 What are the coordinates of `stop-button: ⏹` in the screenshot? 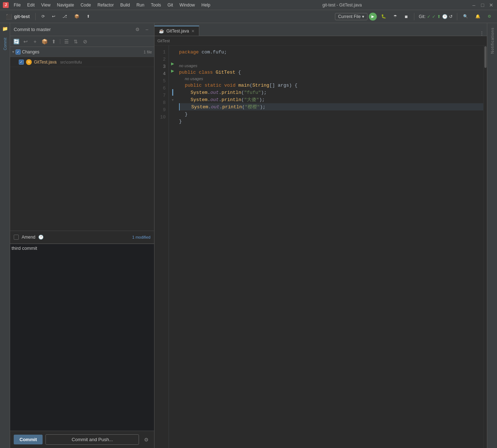 It's located at (406, 17).